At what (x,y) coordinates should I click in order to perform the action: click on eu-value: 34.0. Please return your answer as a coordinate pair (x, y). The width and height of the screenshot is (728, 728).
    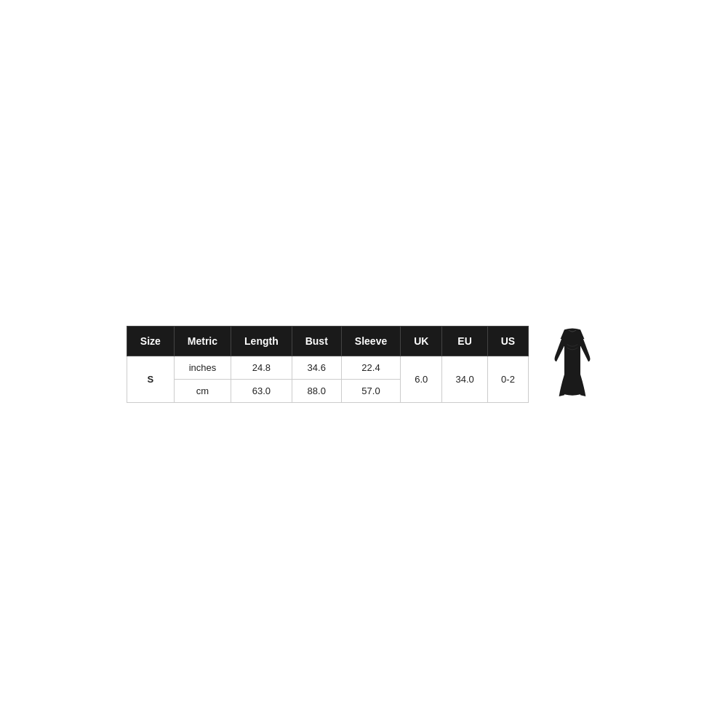
    Looking at the image, I should click on (465, 379).